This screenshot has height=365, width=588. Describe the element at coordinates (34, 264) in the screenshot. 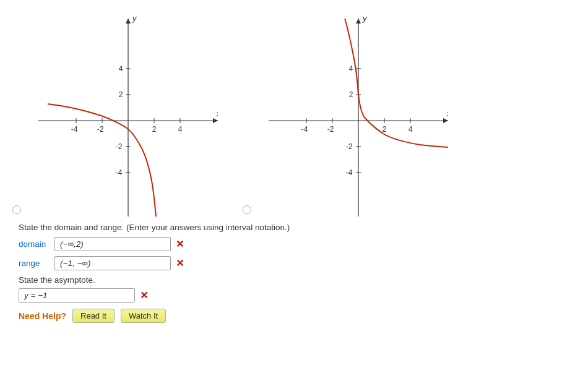

I see `range-label: range` at that location.